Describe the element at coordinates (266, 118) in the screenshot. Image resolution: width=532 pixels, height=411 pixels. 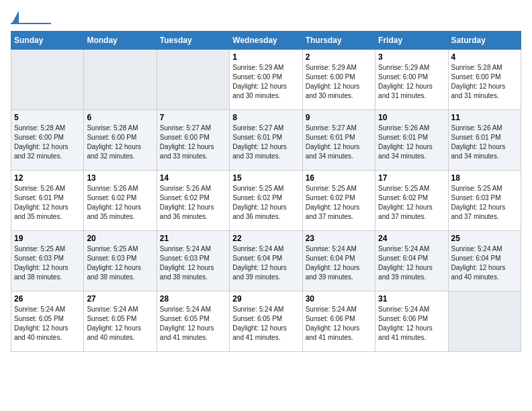
I see `day-number: 8` at that location.